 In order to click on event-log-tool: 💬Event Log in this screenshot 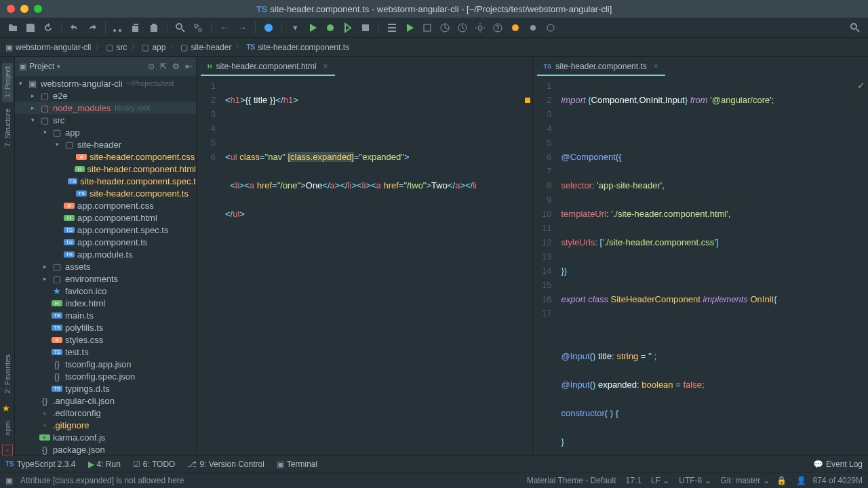, I will do `click(838, 464)`.